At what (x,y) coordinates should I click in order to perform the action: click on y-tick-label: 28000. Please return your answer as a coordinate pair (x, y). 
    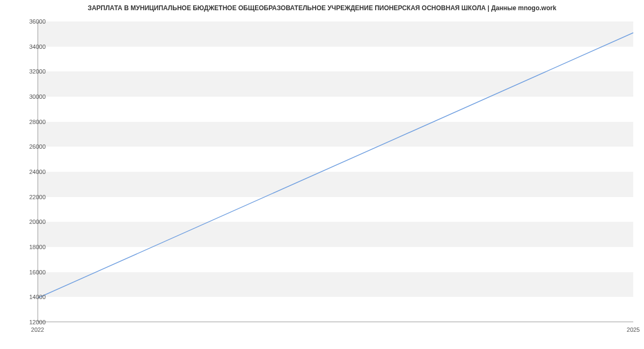
    Looking at the image, I should click on (32, 122).